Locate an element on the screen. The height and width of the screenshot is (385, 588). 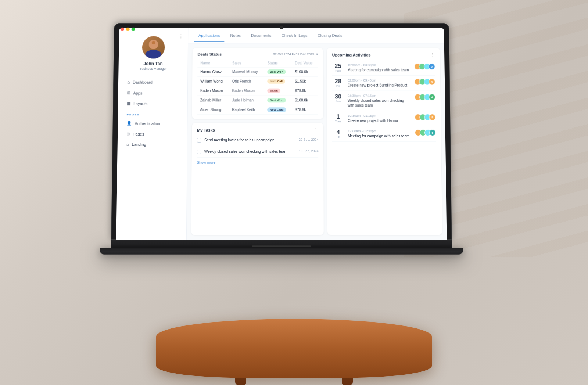
sidebar-item-label: Layouts is located at coordinates (140, 104).